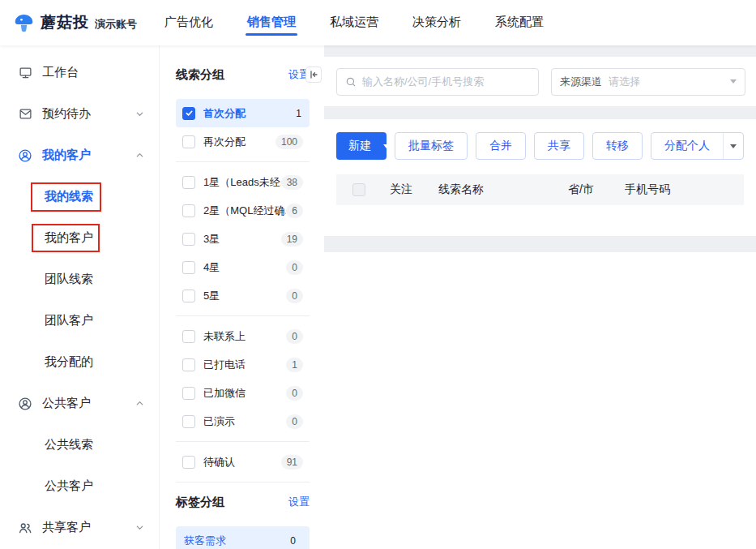 The height and width of the screenshot is (549, 756). Describe the element at coordinates (540, 146) in the screenshot. I see `actions-toolbar: 新建 批量标签 合并 共享 转移 分配个人` at that location.